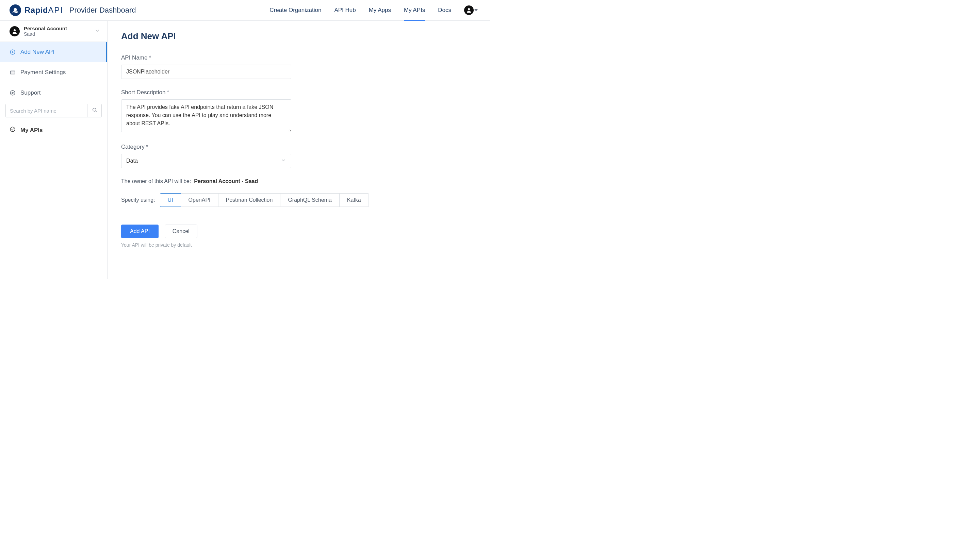  I want to click on specify-option-openapi: OpenAPI, so click(200, 200).